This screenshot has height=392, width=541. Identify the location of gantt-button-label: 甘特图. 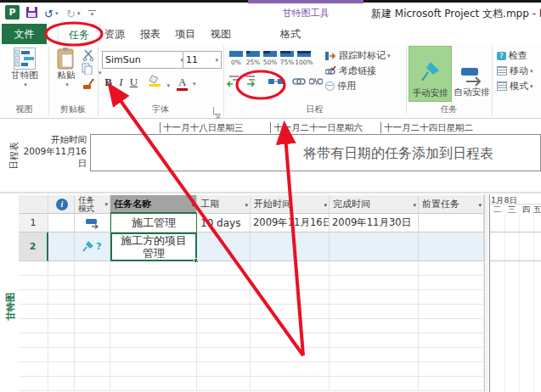
(25, 76).